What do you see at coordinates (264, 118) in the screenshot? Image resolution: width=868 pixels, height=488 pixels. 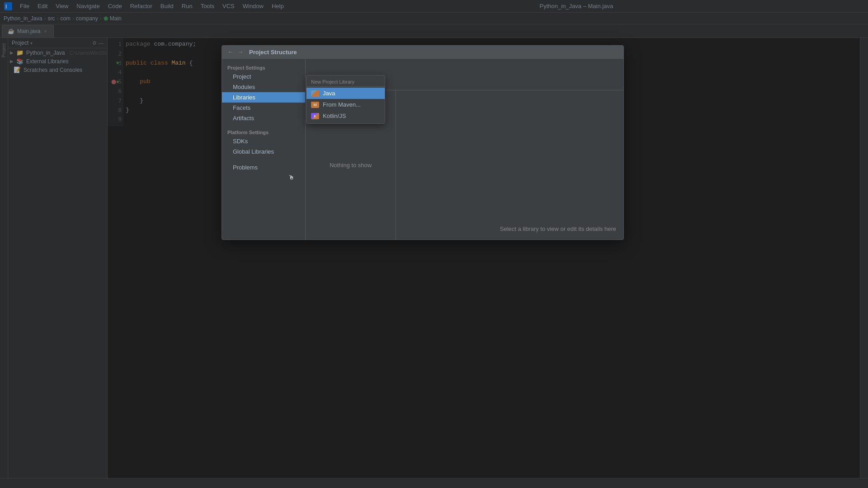 I see `nav-item-artifacts: Artifacts` at bounding box center [264, 118].